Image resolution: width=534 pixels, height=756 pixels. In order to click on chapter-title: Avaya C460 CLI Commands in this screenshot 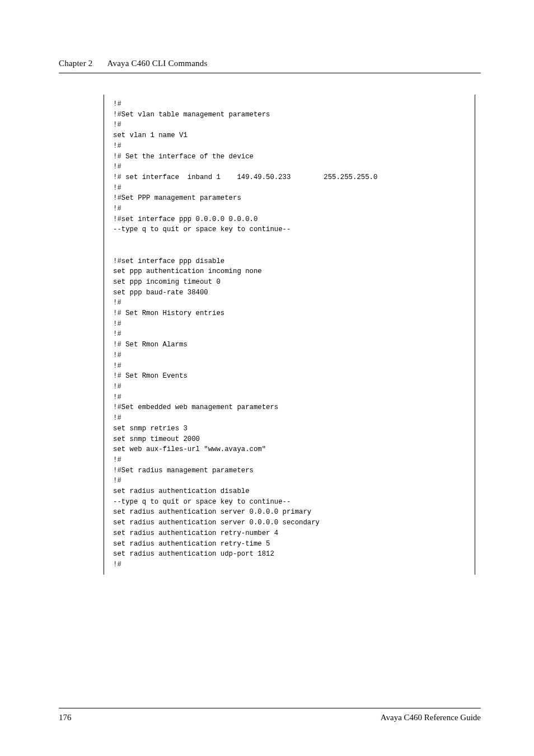, I will do `click(158, 63)`.